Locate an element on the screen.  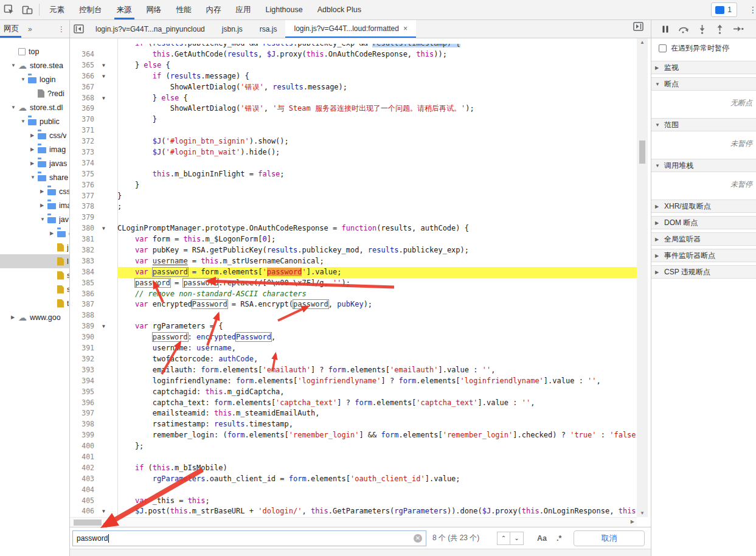
line-number: 391 is located at coordinates (84, 349).